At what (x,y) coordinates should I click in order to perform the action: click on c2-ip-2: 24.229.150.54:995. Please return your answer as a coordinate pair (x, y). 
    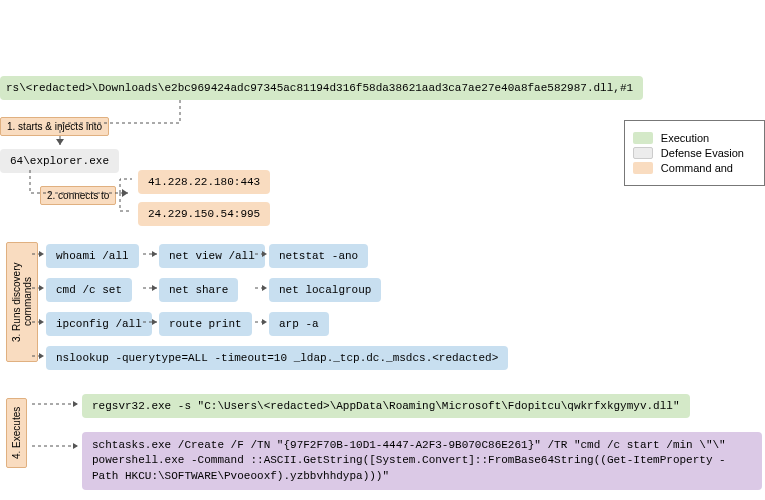
    Looking at the image, I should click on (204, 214).